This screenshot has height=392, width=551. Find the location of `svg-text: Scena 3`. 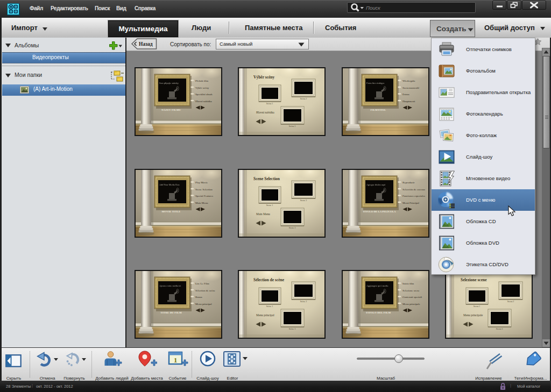

svg-text: Scena 3 is located at coordinates (499, 329).